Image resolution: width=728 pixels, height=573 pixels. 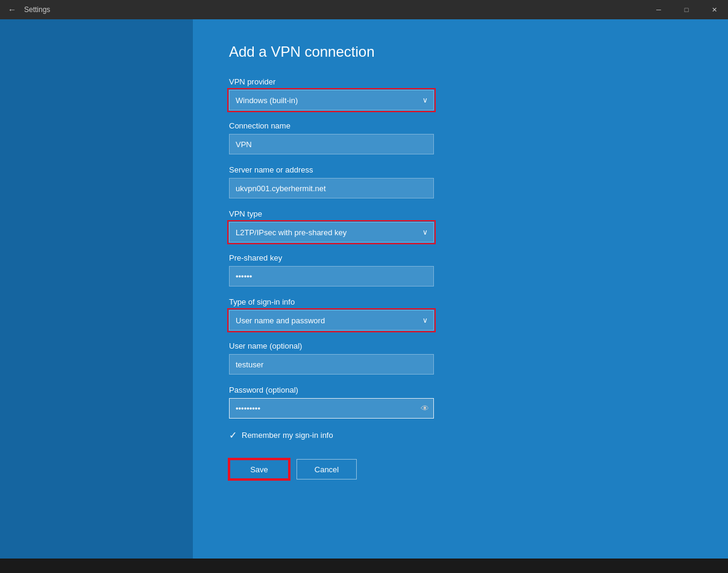 What do you see at coordinates (460, 226) in the screenshot?
I see `vpn-type-group: VPN type L2TP/IPsec with pre-shared key …` at bounding box center [460, 226].